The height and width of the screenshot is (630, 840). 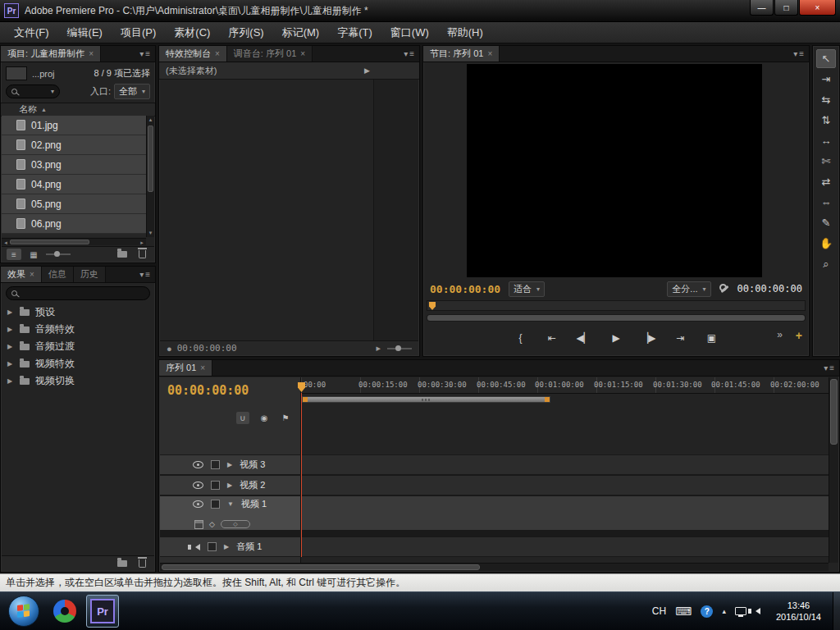 What do you see at coordinates (584, 338) in the screenshot?
I see `step-back-button: ◀▏` at bounding box center [584, 338].